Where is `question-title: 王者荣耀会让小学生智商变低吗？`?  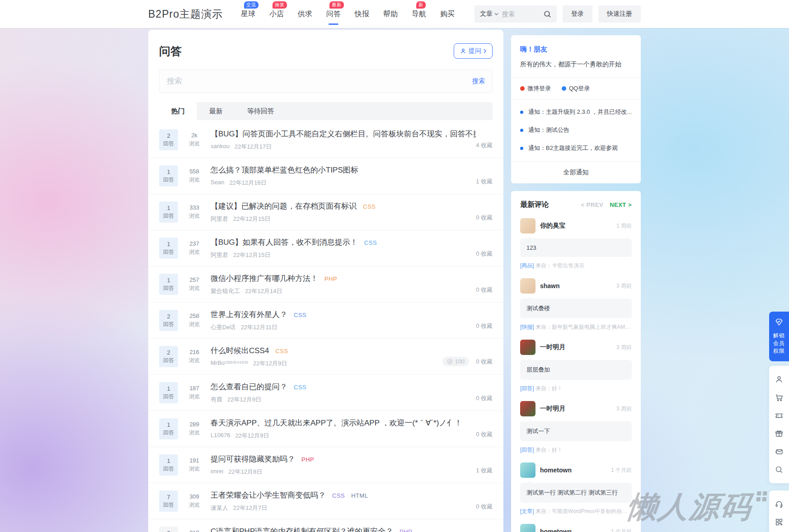 question-title: 王者荣耀会让小学生智商变低吗？ is located at coordinates (268, 495).